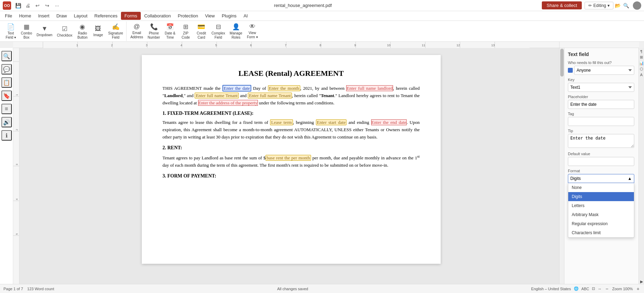  What do you see at coordinates (115, 31) in the screenshot?
I see `signature-field-btn: ✍ SignatureField` at bounding box center [115, 31].